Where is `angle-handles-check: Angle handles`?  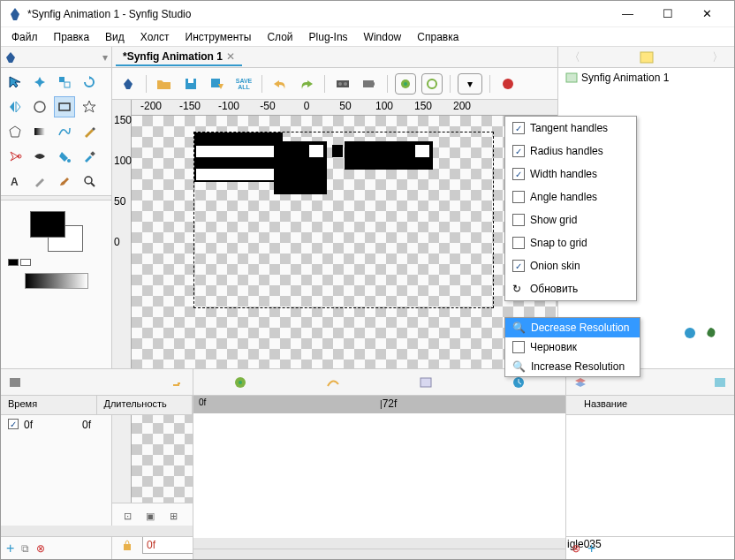 angle-handles-check: Angle handles is located at coordinates (571, 197).